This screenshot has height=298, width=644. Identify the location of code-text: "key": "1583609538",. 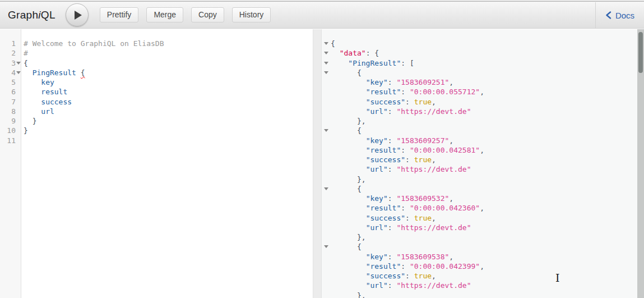
(392, 257).